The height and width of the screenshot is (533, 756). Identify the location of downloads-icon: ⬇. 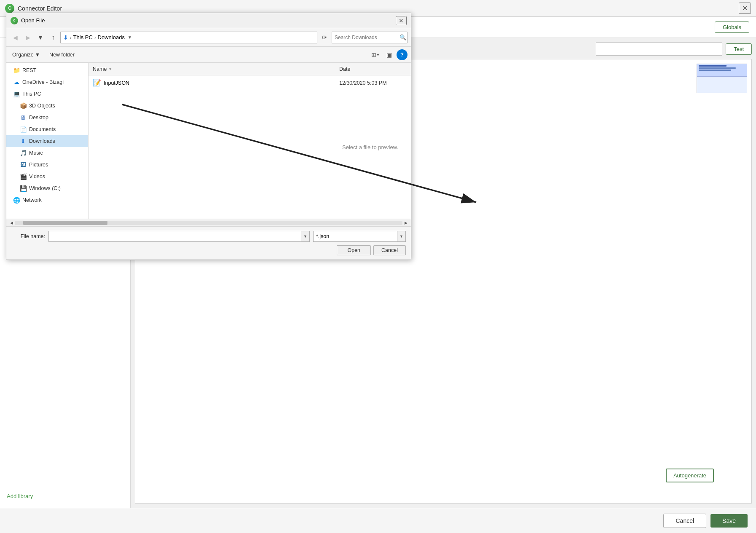
(23, 141).